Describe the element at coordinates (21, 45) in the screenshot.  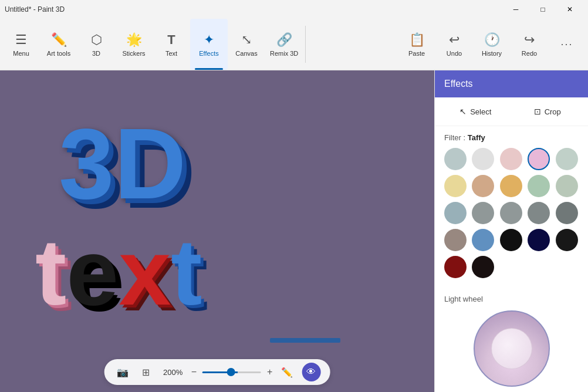
I see `toolbar-menu: ☰ Menu` at that location.